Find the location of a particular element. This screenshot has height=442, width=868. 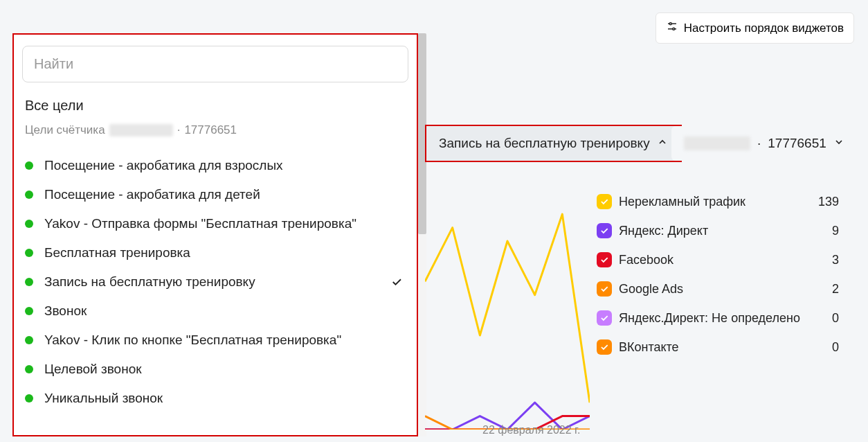

all-goals-heading: Все цели is located at coordinates (215, 105).